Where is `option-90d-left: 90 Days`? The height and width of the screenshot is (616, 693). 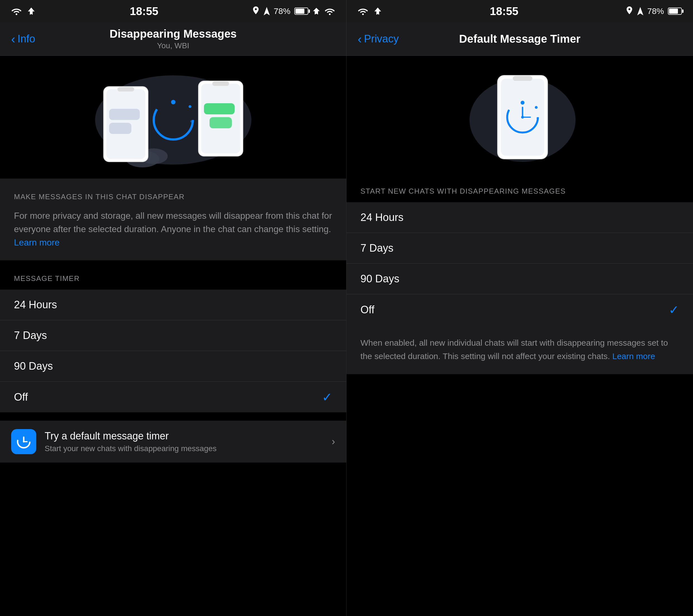 option-90d-left: 90 Days is located at coordinates (173, 366).